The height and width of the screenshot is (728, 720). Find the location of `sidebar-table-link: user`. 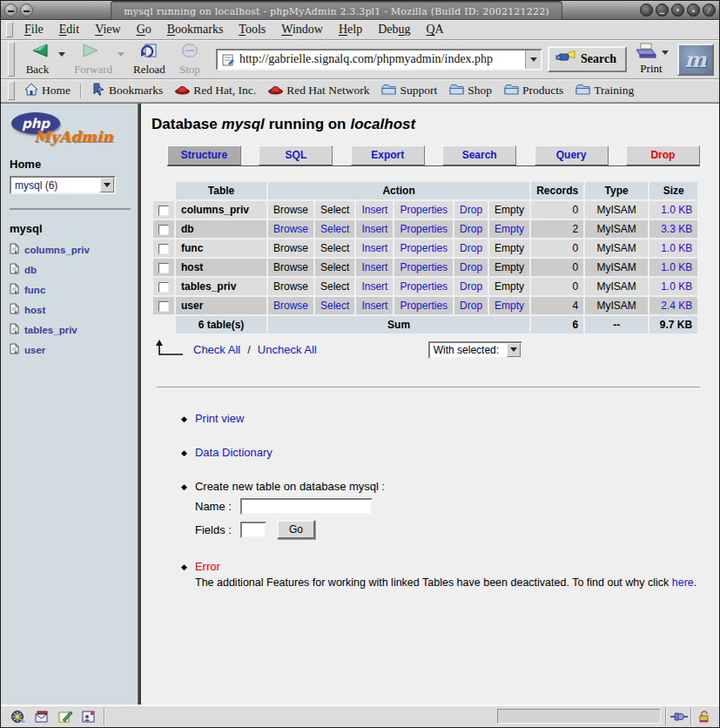

sidebar-table-link: user is located at coordinates (35, 350).